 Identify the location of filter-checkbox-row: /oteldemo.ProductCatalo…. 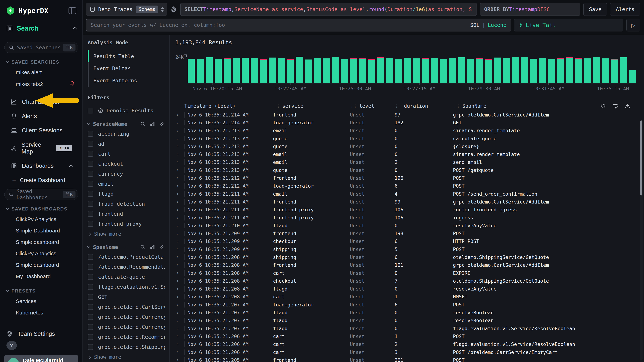
(126, 257).